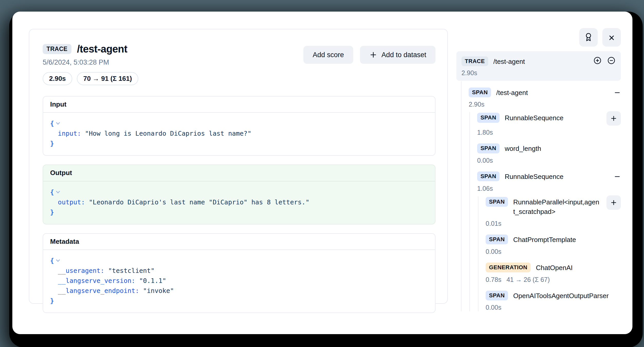  Describe the element at coordinates (58, 79) in the screenshot. I see `latency-badge: 2.90s` at that location.